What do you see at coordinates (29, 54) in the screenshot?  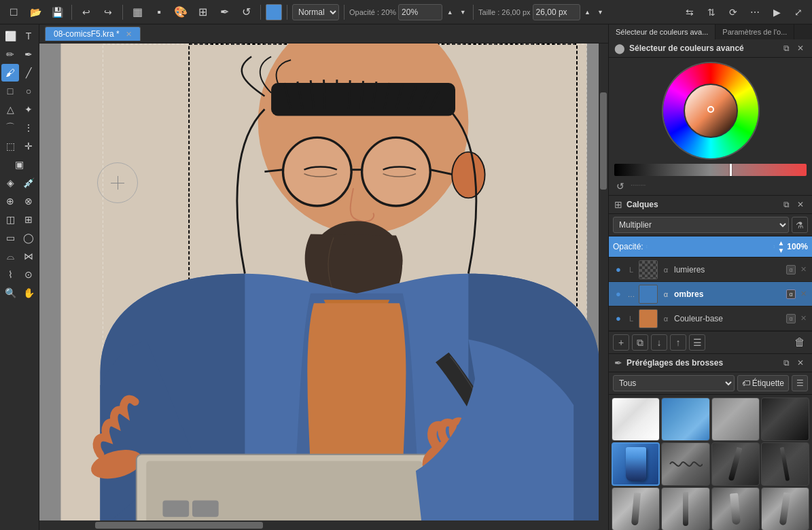 I see `calligraphy-tool: ✒` at bounding box center [29, 54].